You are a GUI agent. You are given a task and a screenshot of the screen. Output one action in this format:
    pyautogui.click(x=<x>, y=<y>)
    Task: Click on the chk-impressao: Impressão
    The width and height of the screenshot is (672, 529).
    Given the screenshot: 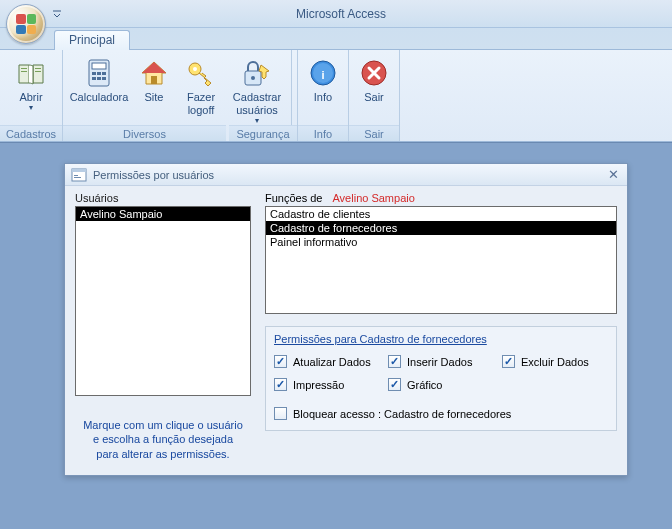 What is the action you would take?
    pyautogui.click(x=327, y=384)
    